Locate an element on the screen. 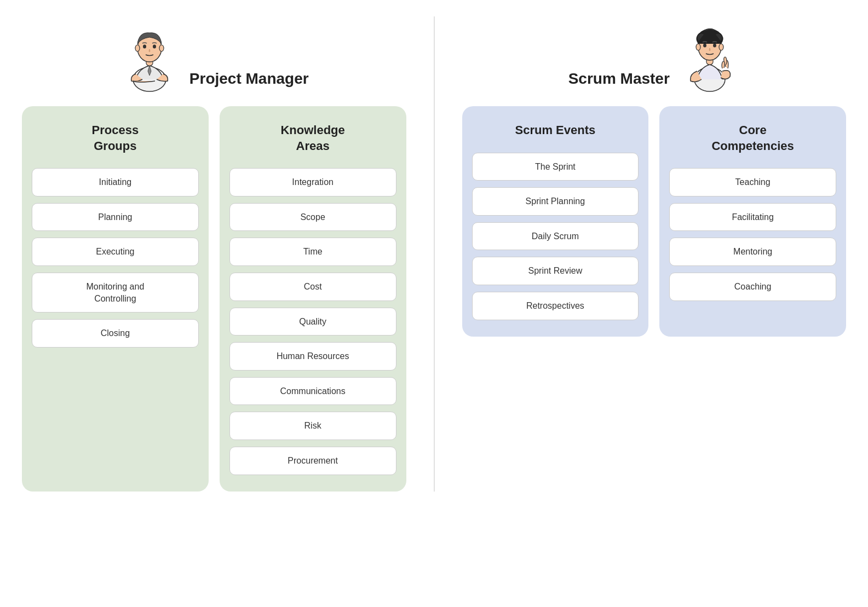  scrum-events-title: Scrum Events is located at coordinates (555, 130).